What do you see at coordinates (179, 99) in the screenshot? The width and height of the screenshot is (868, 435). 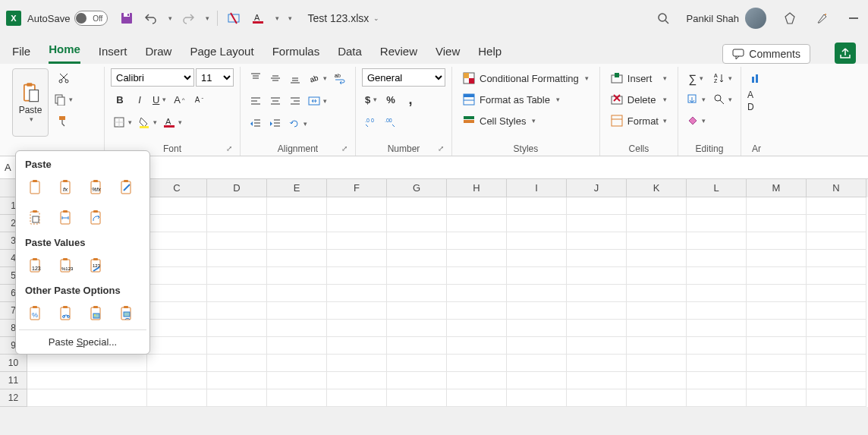 I see `increase-font-button: A^` at bounding box center [179, 99].